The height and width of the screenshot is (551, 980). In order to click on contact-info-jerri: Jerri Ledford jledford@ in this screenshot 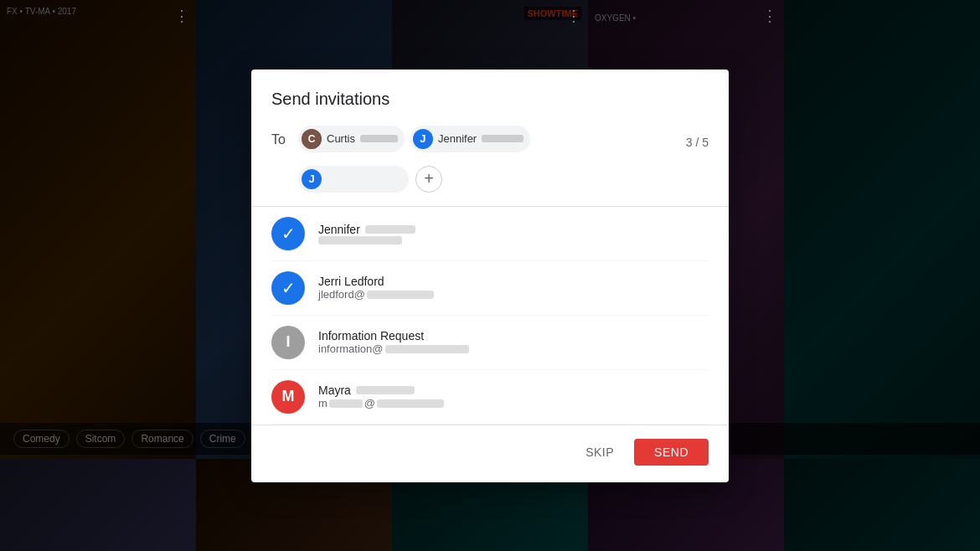, I will do `click(513, 288)`.